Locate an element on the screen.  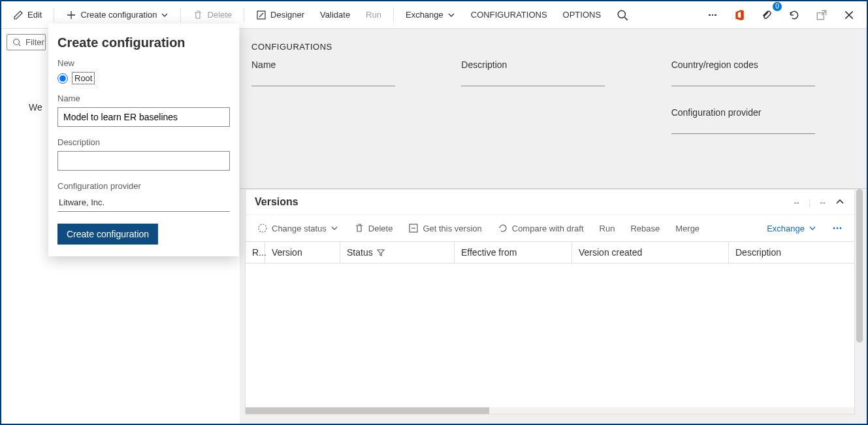
create-configuration-label: Create configuration is located at coordinates (119, 14).